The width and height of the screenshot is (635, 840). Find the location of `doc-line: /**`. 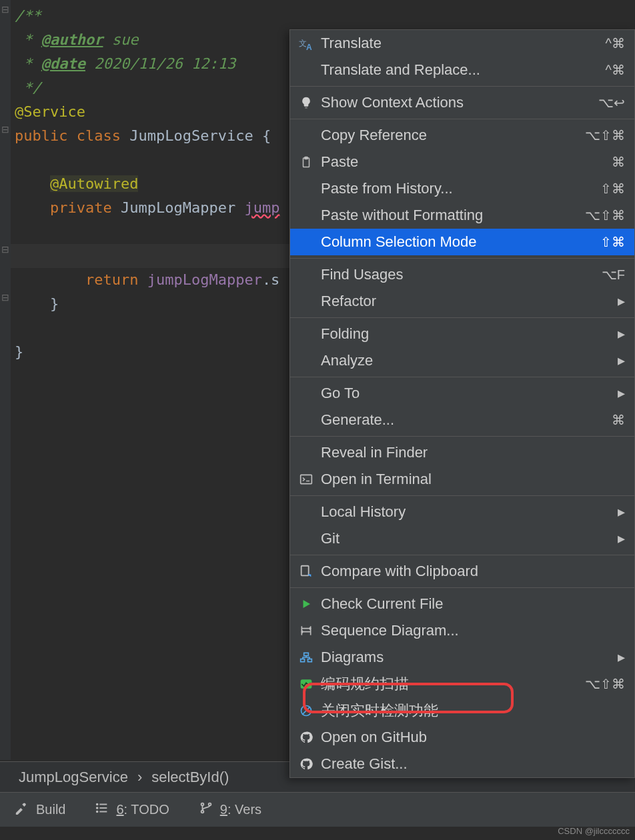

doc-line: /** is located at coordinates (28, 16).